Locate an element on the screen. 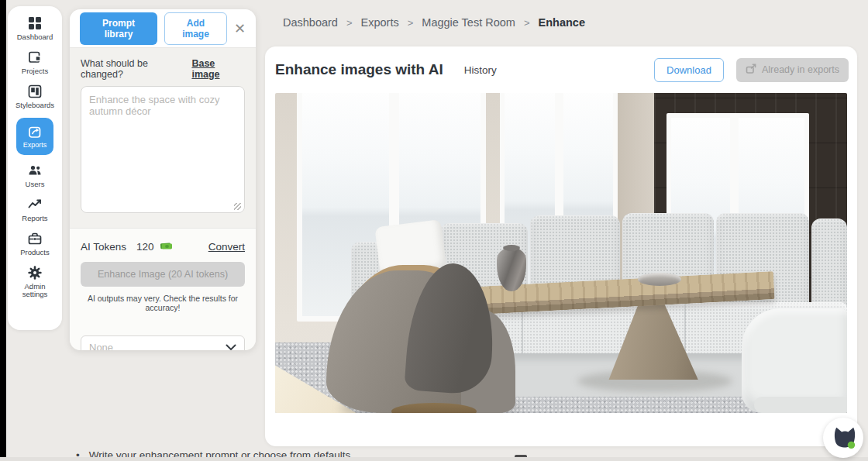  sidebar-item-label: Products is located at coordinates (35, 253).